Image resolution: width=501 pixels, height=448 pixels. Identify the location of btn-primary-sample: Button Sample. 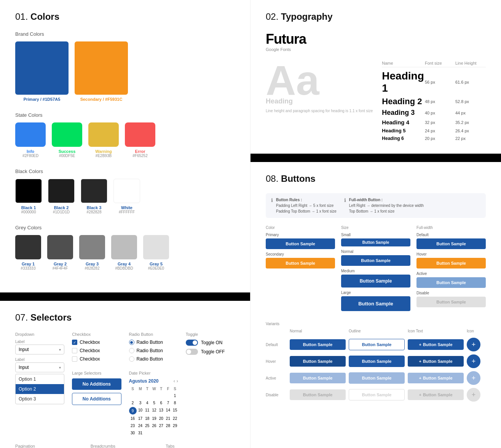
(300, 244).